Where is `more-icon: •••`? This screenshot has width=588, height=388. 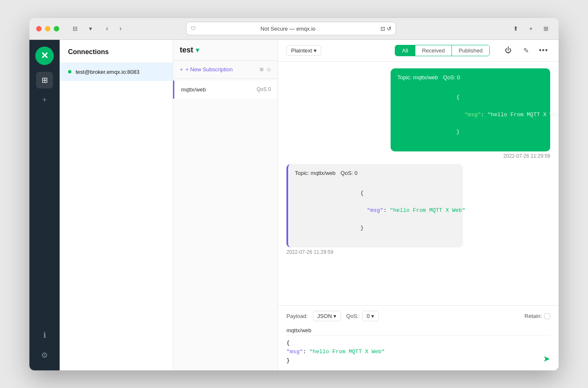 more-icon: ••• is located at coordinates (543, 50).